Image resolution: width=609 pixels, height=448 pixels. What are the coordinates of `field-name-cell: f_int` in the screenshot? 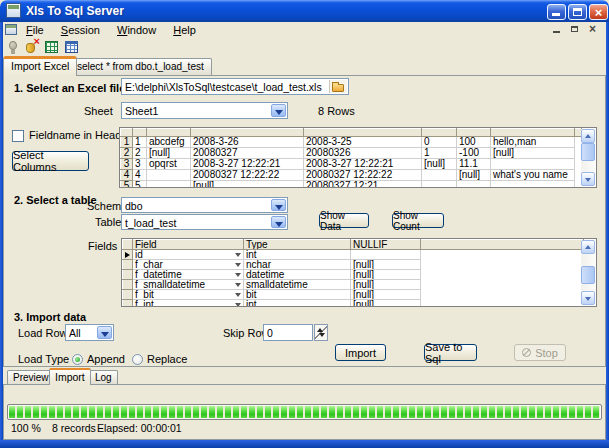 It's located at (188, 304).